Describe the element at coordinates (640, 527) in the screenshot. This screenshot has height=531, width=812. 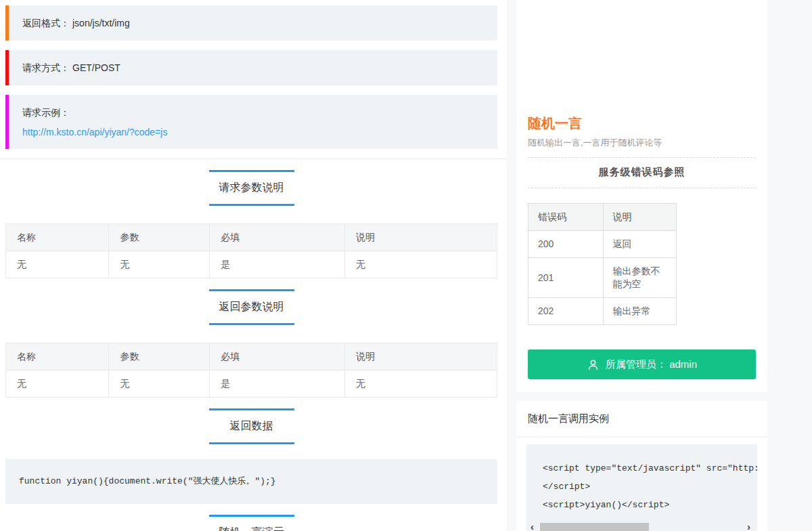
I see `horizontal-scrollbar: ‹ ›` at that location.